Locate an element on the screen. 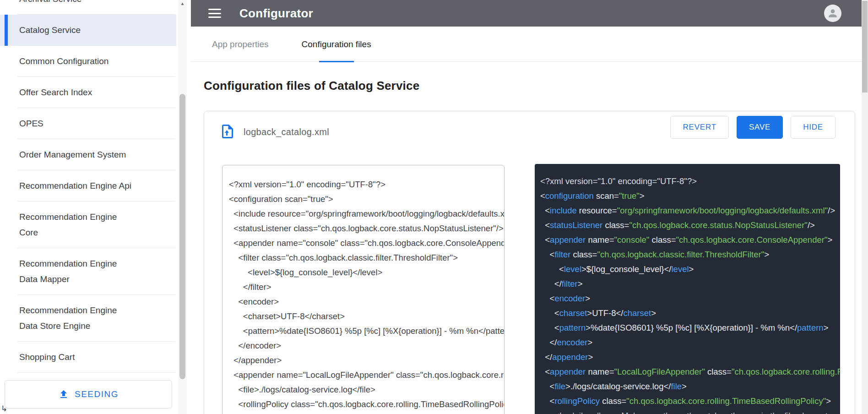  card-actions: REVERT SAVE HIDE is located at coordinates (753, 127).